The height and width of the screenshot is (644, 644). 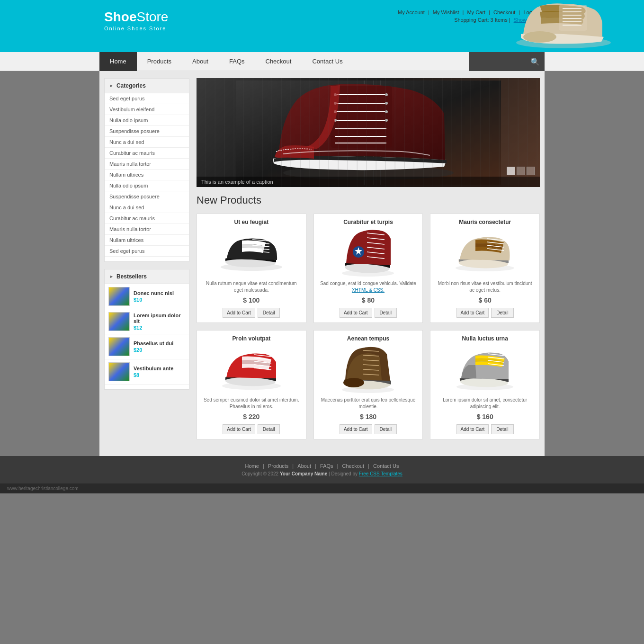 What do you see at coordinates (153, 293) in the screenshot?
I see `bestseller-name-1: Donec nunc nisl` at bounding box center [153, 293].